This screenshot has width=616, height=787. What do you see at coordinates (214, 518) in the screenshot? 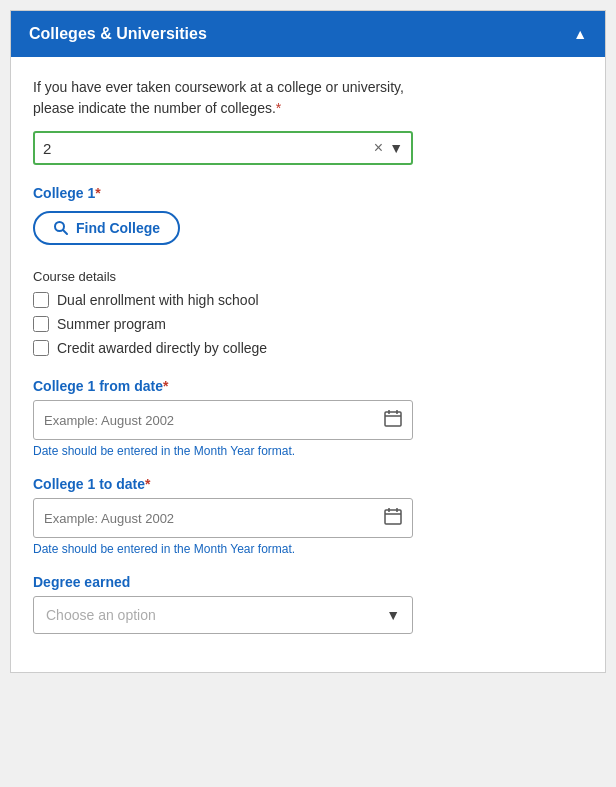
I see `to-date-input` at bounding box center [214, 518].